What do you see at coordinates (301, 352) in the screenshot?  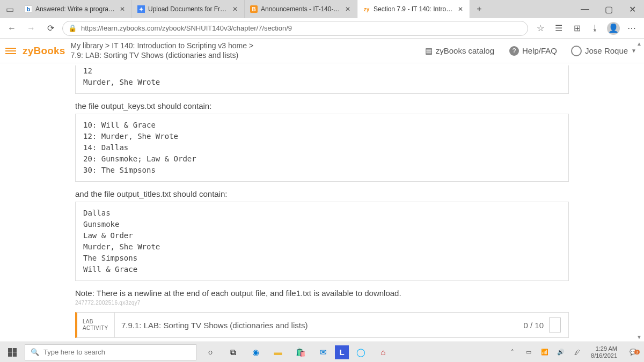 I see `store-icon: 🛍️` at bounding box center [301, 352].